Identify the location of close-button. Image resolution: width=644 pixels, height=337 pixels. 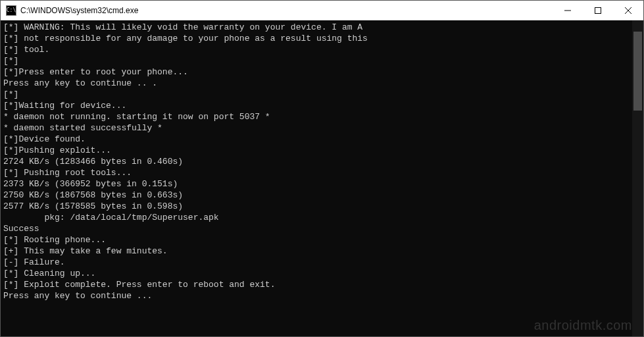
(628, 11).